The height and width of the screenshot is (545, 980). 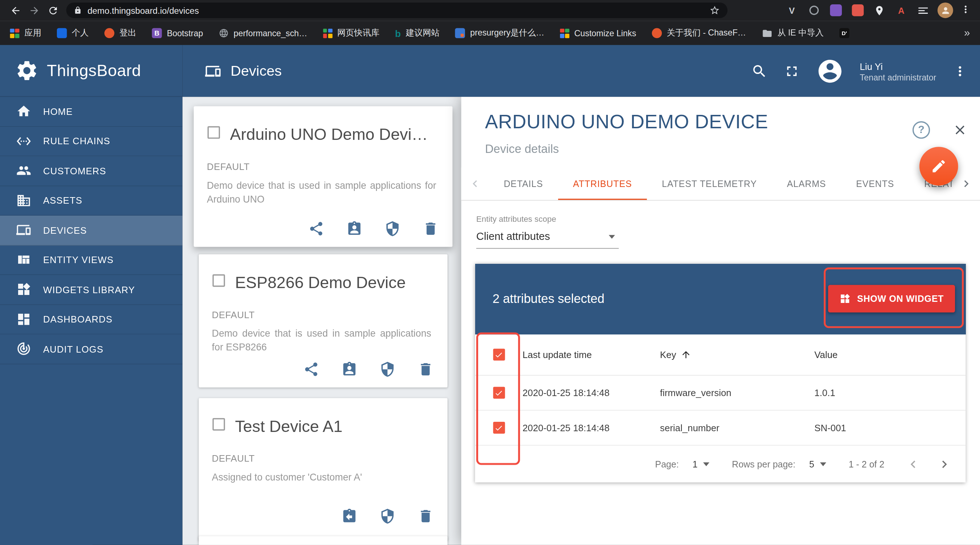 What do you see at coordinates (417, 33) in the screenshot?
I see `bookmark-suggested-sites: b 建议网站` at bounding box center [417, 33].